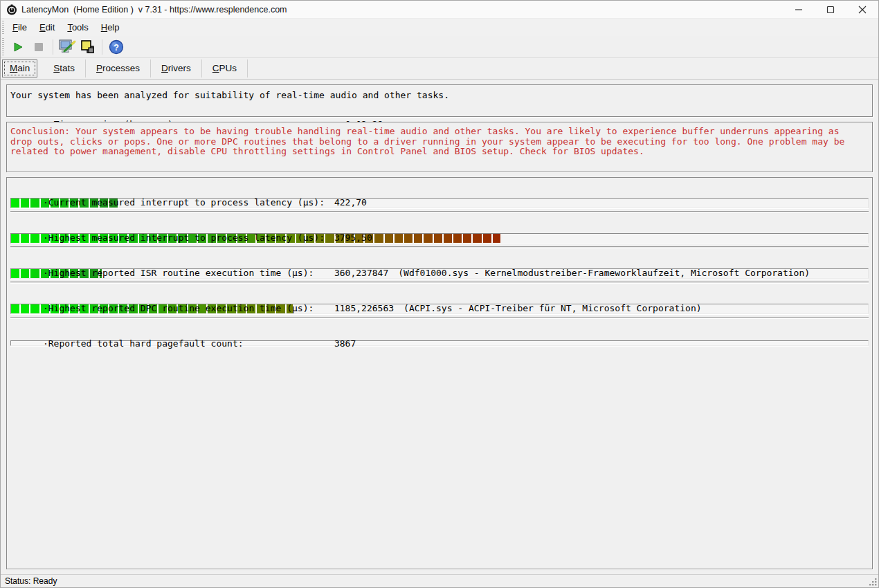 Image resolution: width=879 pixels, height=588 pixels. Describe the element at coordinates (30, 581) in the screenshot. I see `status-text: Status: Ready` at that location.